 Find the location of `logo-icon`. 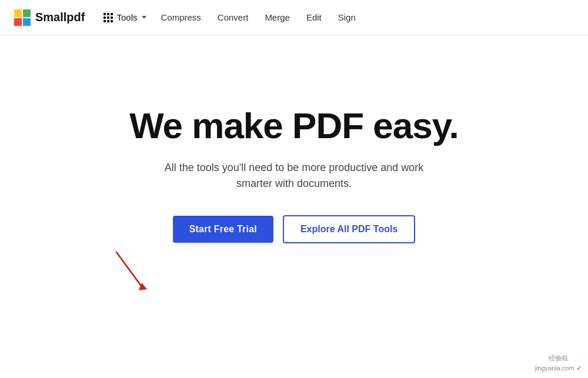

logo-icon is located at coordinates (22, 18).